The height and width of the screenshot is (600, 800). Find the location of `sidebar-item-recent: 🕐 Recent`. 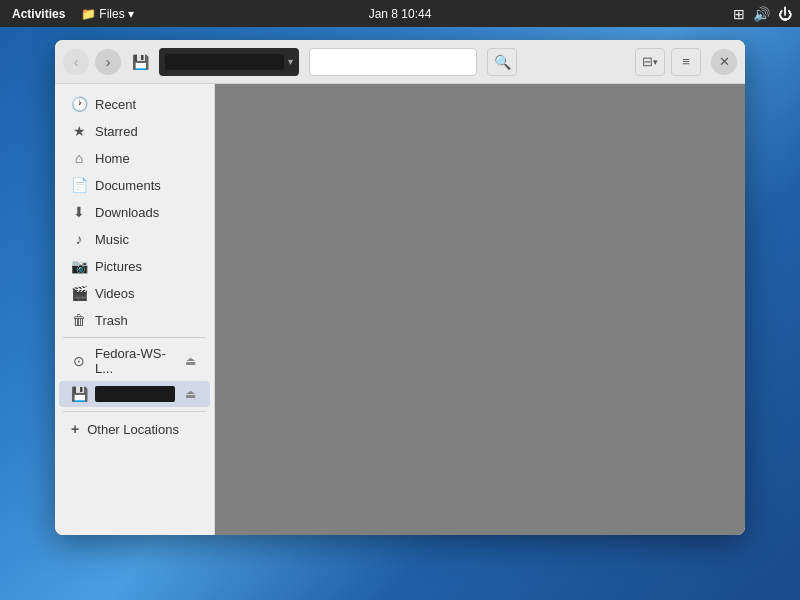

sidebar-item-recent: 🕐 Recent is located at coordinates (134, 104).